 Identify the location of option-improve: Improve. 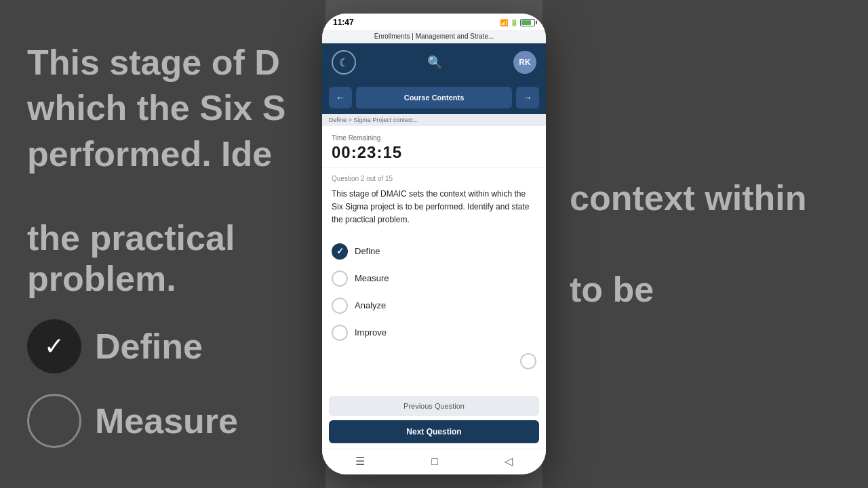
(434, 333).